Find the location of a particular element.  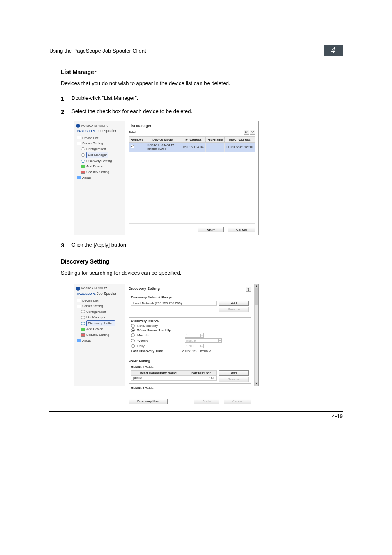

header-title: Using the PageScope Job Spooler Client is located at coordinates (98, 51).